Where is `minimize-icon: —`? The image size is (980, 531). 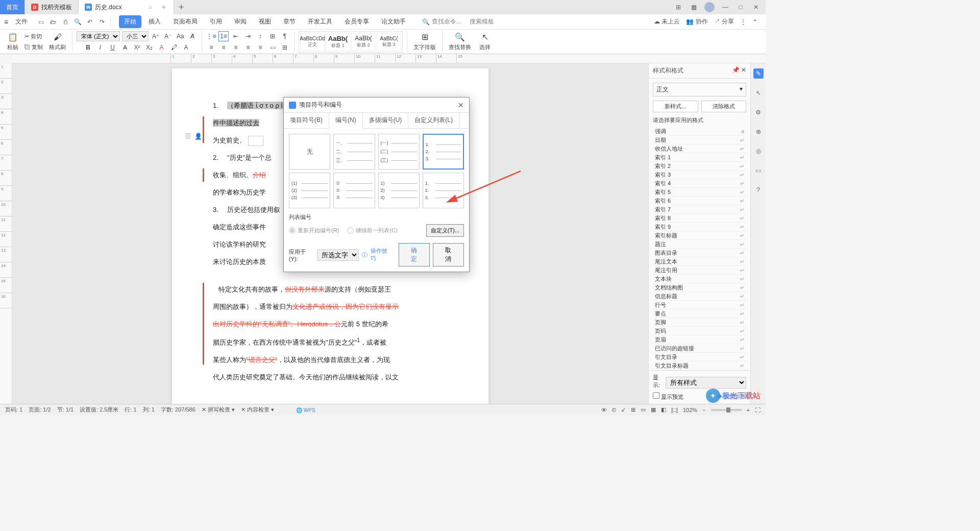 minimize-icon: — is located at coordinates (725, 7).